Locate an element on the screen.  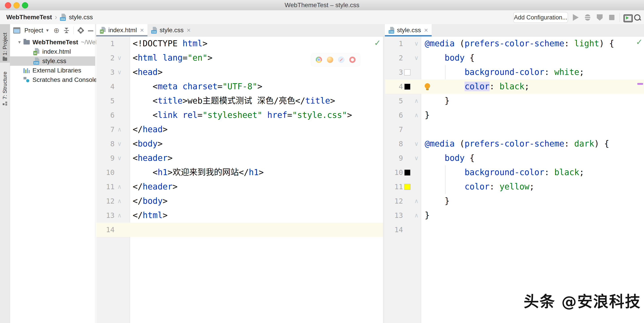
tree-item-scratches-and-consoles: Scratches and Consoles is located at coordinates (52, 80).